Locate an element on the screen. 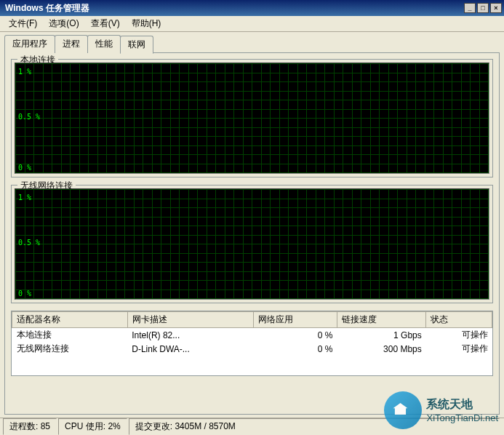  table-row: 本地连接 Intel(R) 82... 0 % 1 Gbps 可操作 is located at coordinates (252, 335).